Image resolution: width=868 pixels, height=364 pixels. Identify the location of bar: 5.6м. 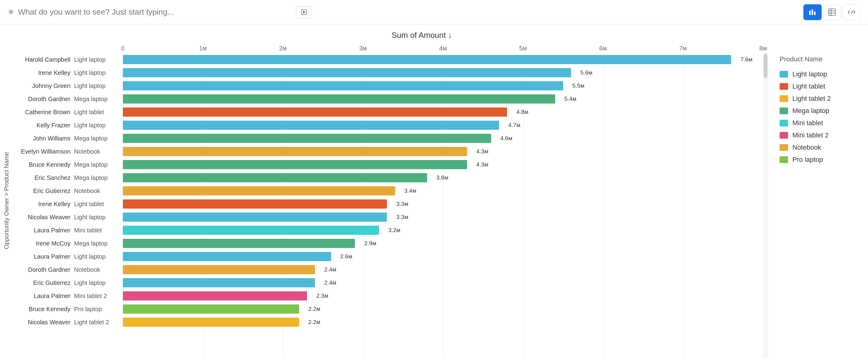
(347, 73).